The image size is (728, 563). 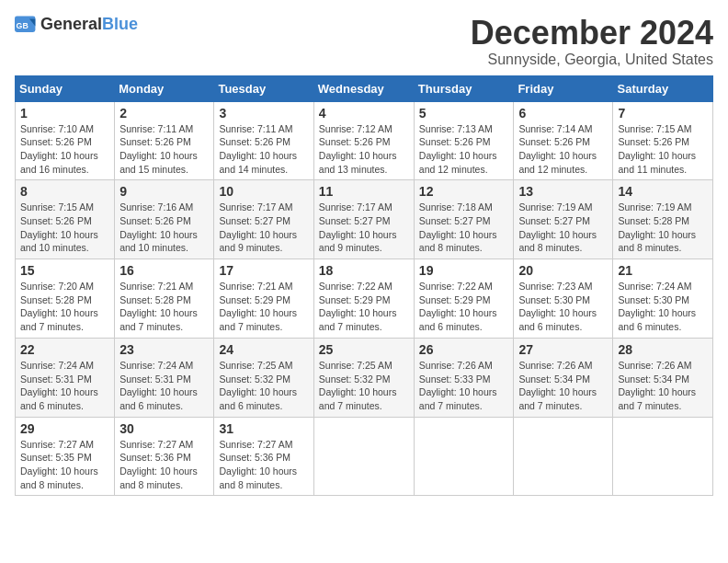 What do you see at coordinates (64, 307) in the screenshot?
I see `day-info: Sunrise: 7:20 AMSunset: 5:28 PMDaylight:…` at bounding box center [64, 307].